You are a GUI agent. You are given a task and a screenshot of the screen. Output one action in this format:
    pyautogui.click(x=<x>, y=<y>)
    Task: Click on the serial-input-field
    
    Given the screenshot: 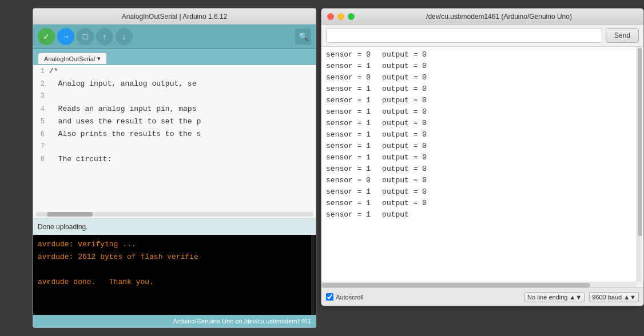 What is the action you would take?
    pyautogui.click(x=464, y=35)
    